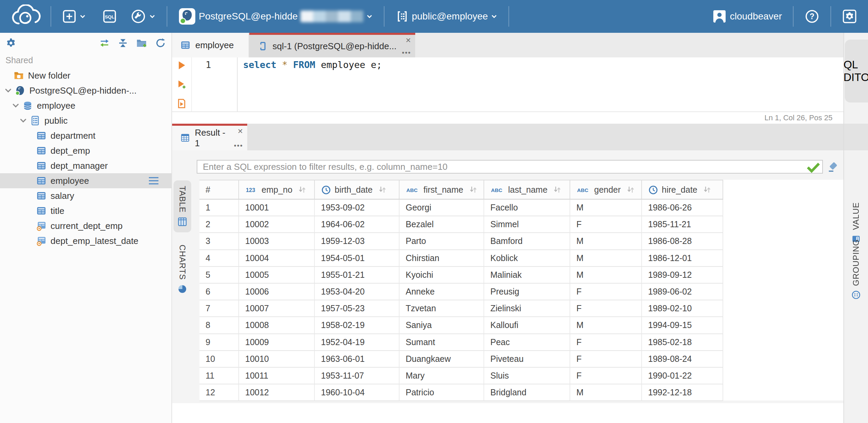 This screenshot has width=868, height=423. Describe the element at coordinates (447, 16) in the screenshot. I see `schema-selector: public@employee` at that location.